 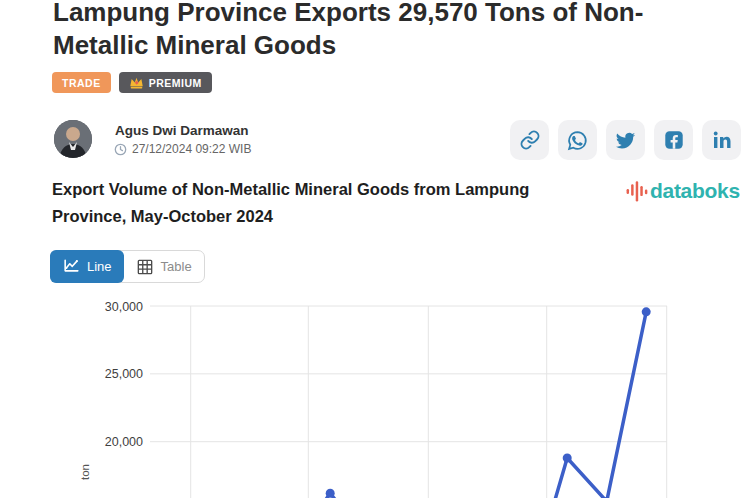 What do you see at coordinates (182, 149) in the screenshot?
I see `publish-date-row: 27/12/2024 09:22 WIB` at bounding box center [182, 149].